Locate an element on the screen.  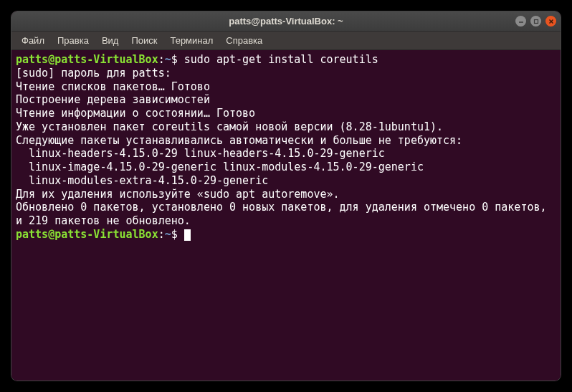
cursor is located at coordinates (188, 235).